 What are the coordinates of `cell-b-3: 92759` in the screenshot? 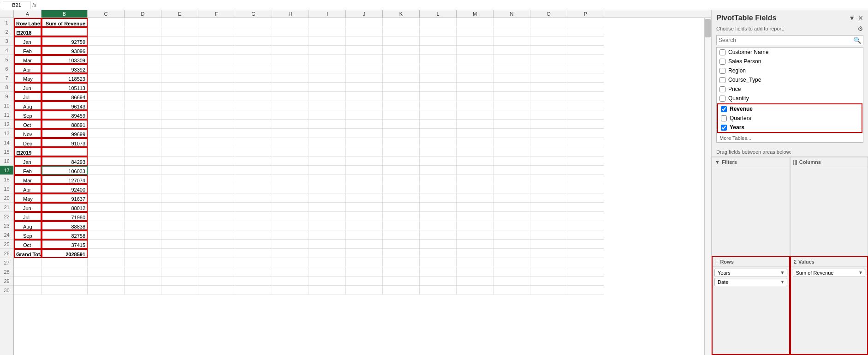 It's located at (65, 41).